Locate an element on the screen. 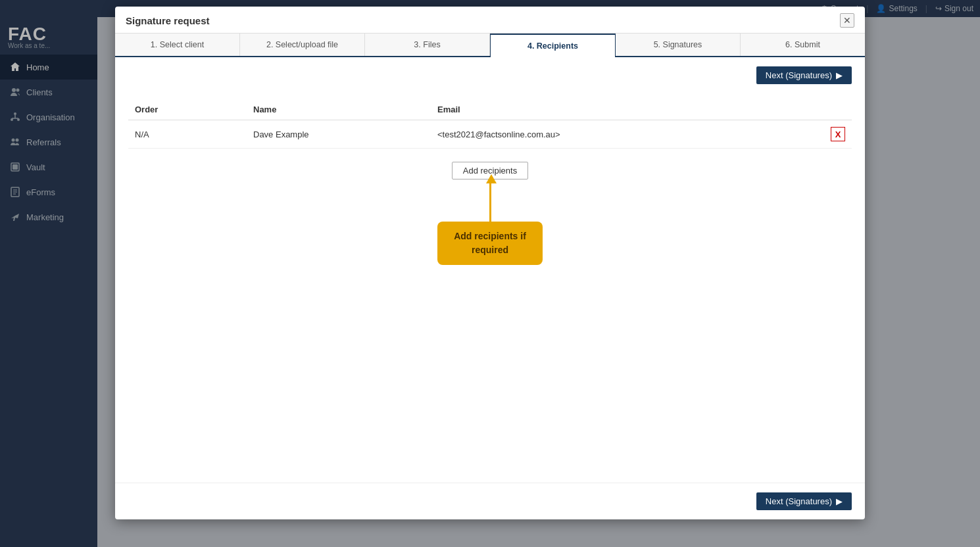 Image resolution: width=980 pixels, height=547 pixels. tooltip-bubble: Add recipients if required is located at coordinates (490, 243).